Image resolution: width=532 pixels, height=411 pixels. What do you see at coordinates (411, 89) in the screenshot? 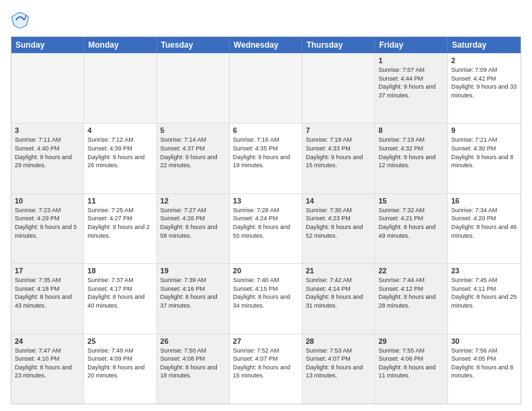
I see `day-cell-1: 1Sunrise: 7:07 AM Sunset: 4:44 PM Daylig…` at bounding box center [411, 89].